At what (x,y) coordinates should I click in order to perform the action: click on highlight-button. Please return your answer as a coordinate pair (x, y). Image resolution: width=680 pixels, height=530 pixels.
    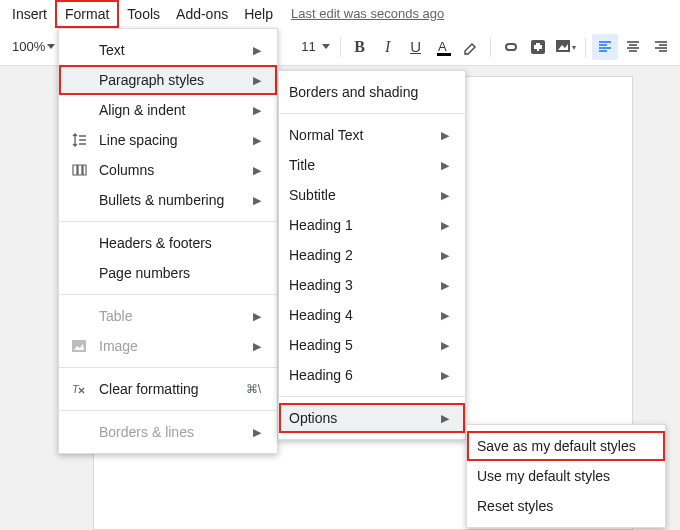
    Looking at the image, I should click on (471, 47).